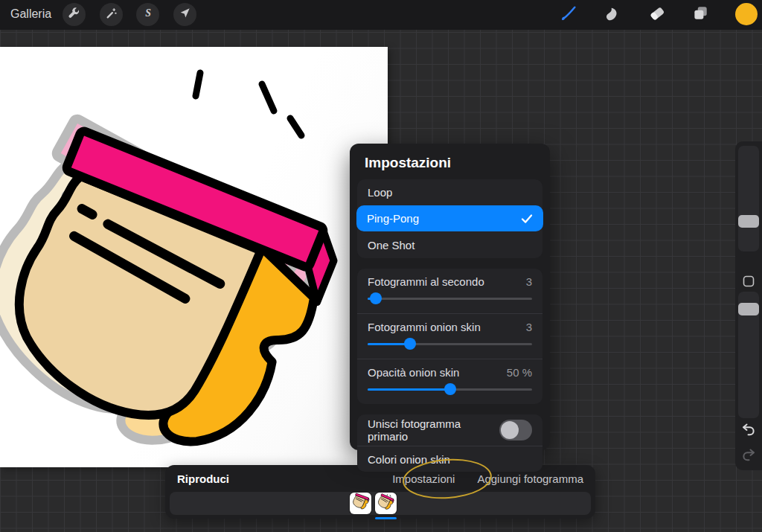 The width and height of the screenshot is (762, 532). What do you see at coordinates (360, 503) in the screenshot?
I see `frame-1-art` at bounding box center [360, 503].